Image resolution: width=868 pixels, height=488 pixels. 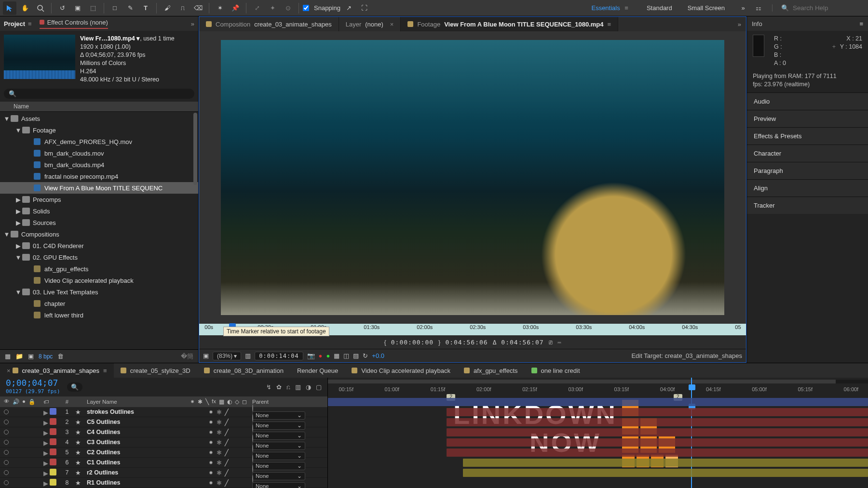 What do you see at coordinates (509, 24) in the screenshot?
I see `viewer-tab-footage: FootageView From A Blue Moon TITLE SEQUE…` at bounding box center [509, 24].